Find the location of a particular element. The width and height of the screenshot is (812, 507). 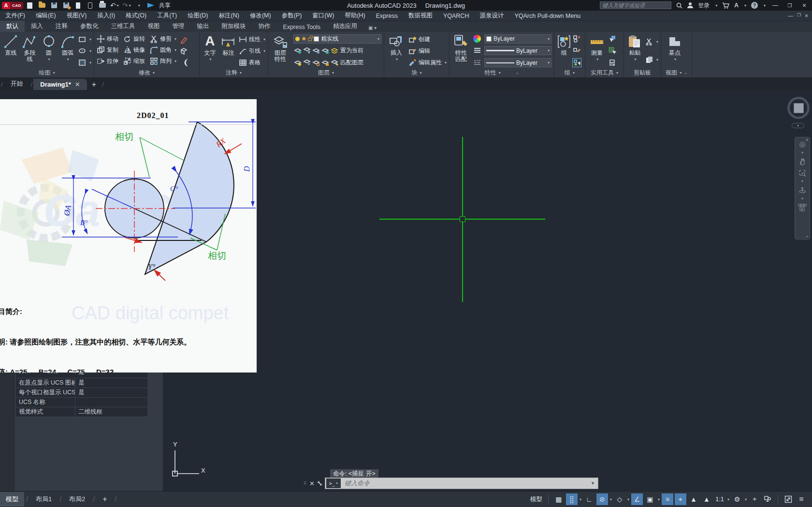

panel-label-properties: 特性▾⌄ is located at coordinates (502, 73).